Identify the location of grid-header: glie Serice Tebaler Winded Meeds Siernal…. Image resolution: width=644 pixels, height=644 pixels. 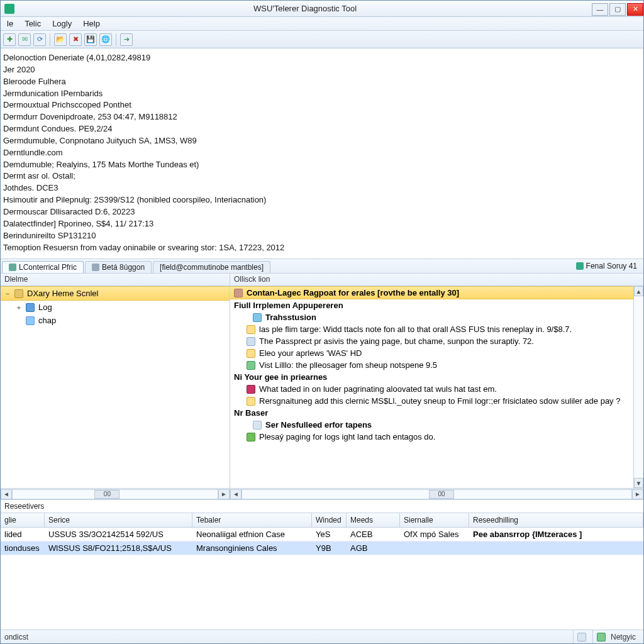
(322, 520).